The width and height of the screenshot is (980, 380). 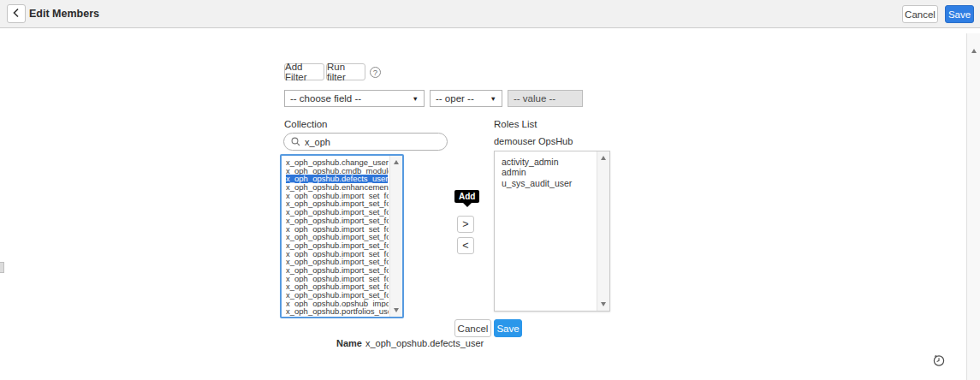 I want to click on remove-from-roles-button: <, so click(x=466, y=246).